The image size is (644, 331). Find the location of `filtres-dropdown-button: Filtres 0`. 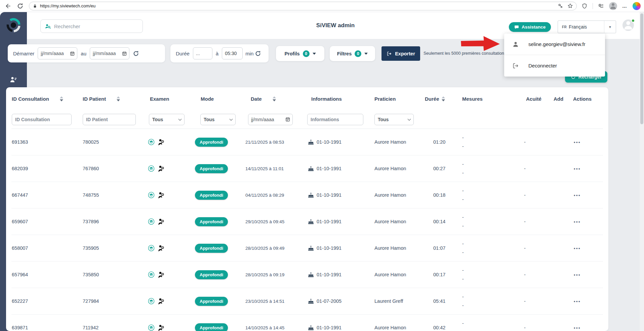

filtres-dropdown-button: Filtres 0 is located at coordinates (352, 54).